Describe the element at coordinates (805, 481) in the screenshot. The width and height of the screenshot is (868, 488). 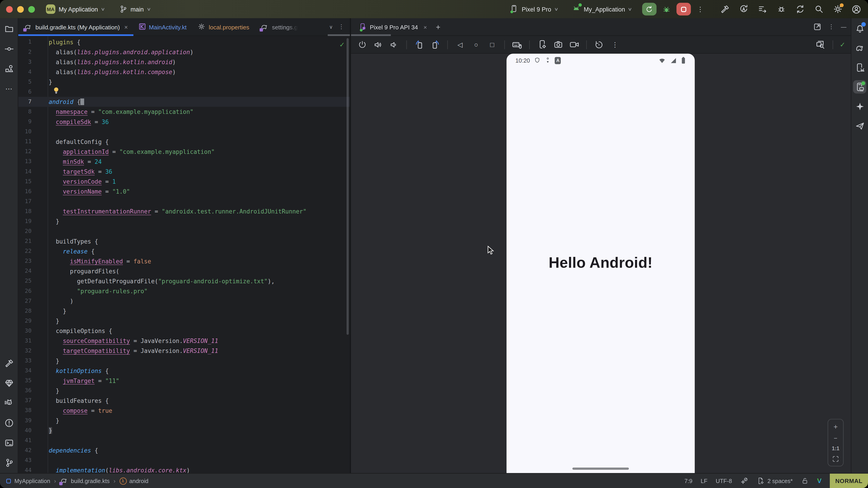
I see `lock-widget` at that location.